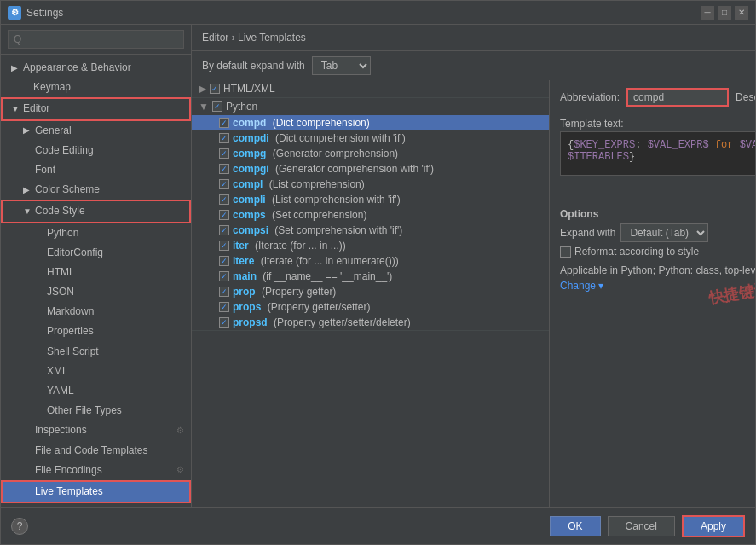  What do you see at coordinates (370, 200) in the screenshot?
I see `template-item-compli: ✓ compli (List comprehension with 'if')` at bounding box center [370, 200].